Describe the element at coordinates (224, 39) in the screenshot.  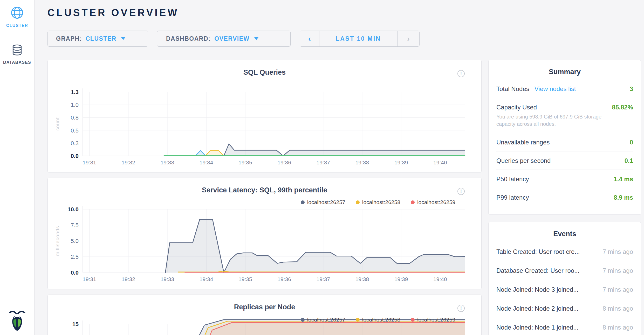
I see `dashboard-dropdown: DASHBOARD: OVERVIEW` at that location.